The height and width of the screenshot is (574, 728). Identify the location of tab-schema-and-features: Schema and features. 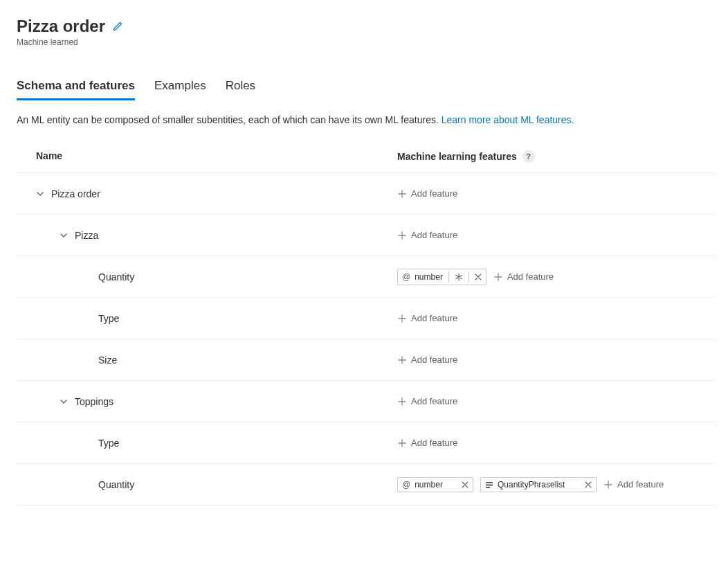
(76, 90).